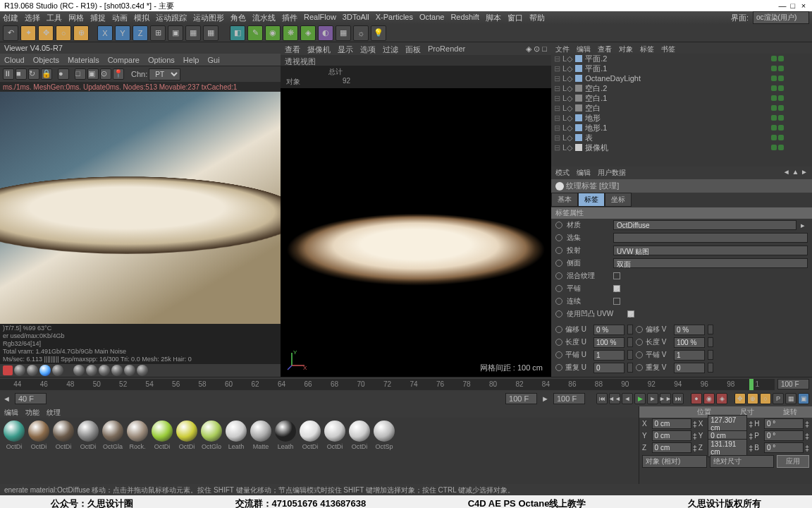 The image size is (812, 508). Describe the element at coordinates (63, 74) in the screenshot. I see `sphere-button: ●` at that location.